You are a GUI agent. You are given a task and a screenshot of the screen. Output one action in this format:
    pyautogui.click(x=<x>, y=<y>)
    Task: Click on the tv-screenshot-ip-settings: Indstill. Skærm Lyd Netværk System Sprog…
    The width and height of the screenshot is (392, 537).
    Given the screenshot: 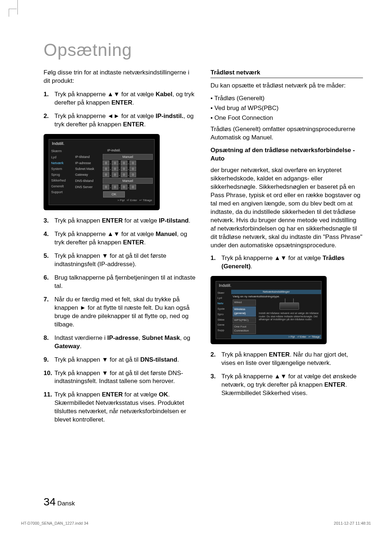 What is the action you would take?
    pyautogui.click(x=102, y=172)
    